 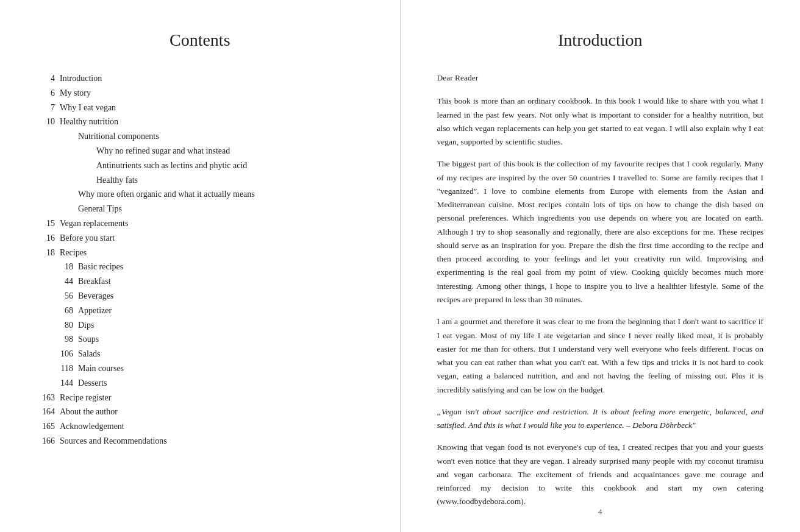 I want to click on toc-entry: Why more often organic and what it actua…, so click(x=200, y=194).